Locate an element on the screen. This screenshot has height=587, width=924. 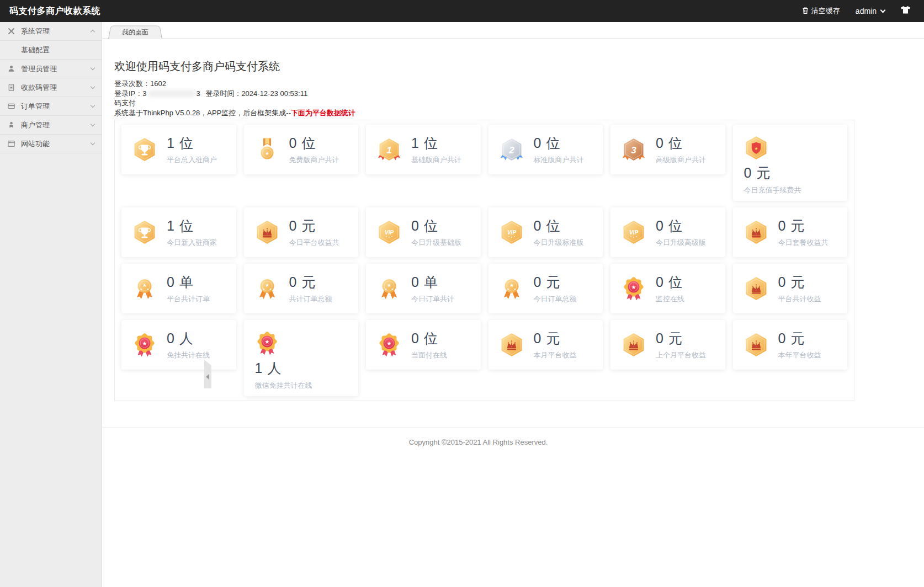
sidebar-item-label: 收款码管理 is located at coordinates (39, 88).